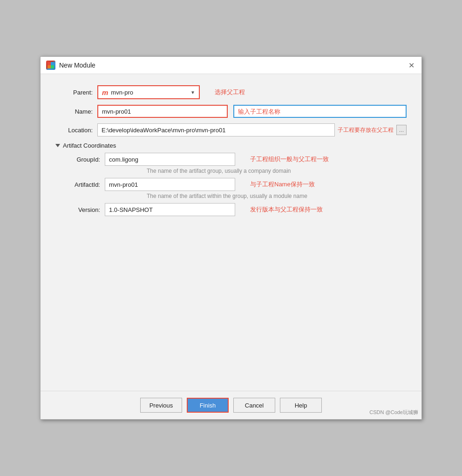 The height and width of the screenshot is (476, 462). What do you see at coordinates (290, 159) in the screenshot?
I see `groupid-hint: 子工程组织一般与父工程一致` at bounding box center [290, 159].